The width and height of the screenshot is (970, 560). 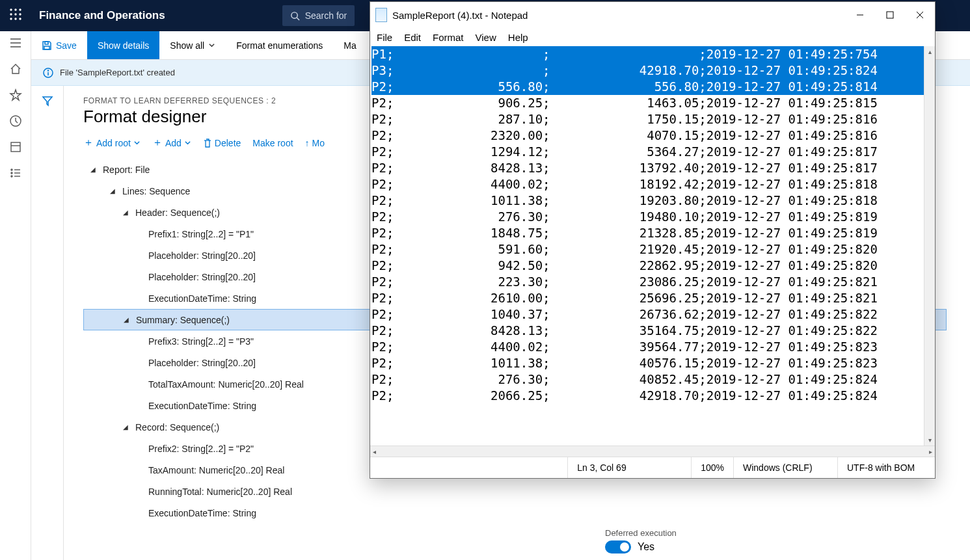 I want to click on menu-help: Help, so click(x=518, y=38).